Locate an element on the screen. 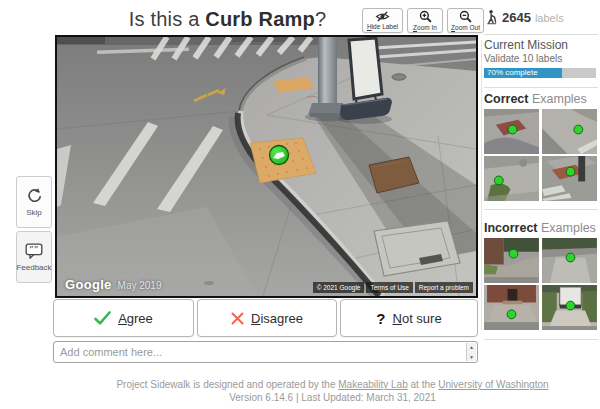 This screenshot has width=600, height=409. feedback-bubble-icon: ”” is located at coordinates (34, 251).